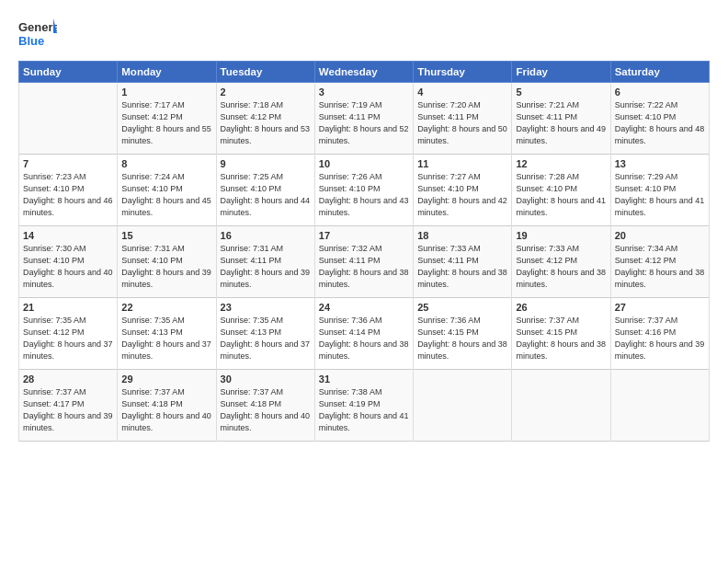  What do you see at coordinates (561, 72) in the screenshot?
I see `weekday-friday: Friday` at bounding box center [561, 72].